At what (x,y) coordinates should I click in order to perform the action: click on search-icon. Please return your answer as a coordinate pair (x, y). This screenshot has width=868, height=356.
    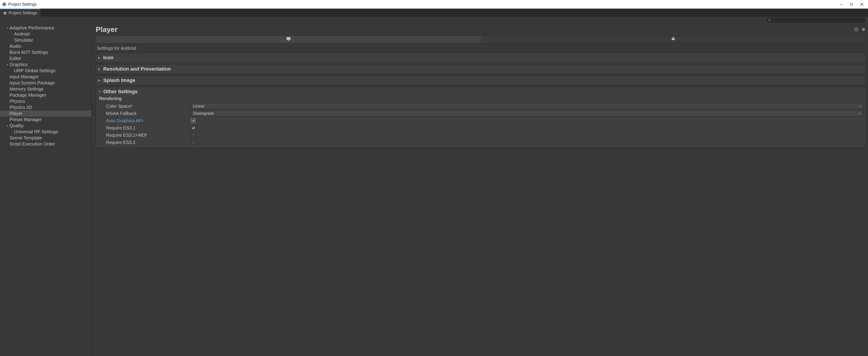
    Looking at the image, I should click on (770, 20).